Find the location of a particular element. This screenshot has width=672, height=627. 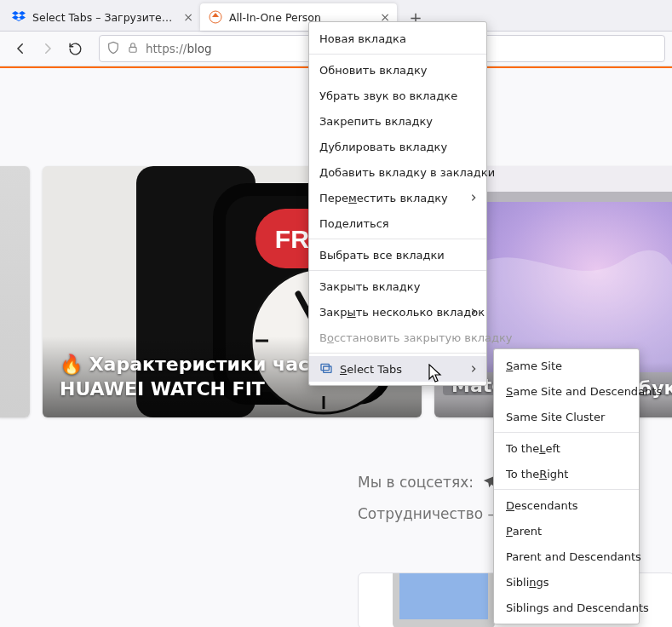

ctx-duplicate-tab: Дублировать вкладку is located at coordinates (398, 147).